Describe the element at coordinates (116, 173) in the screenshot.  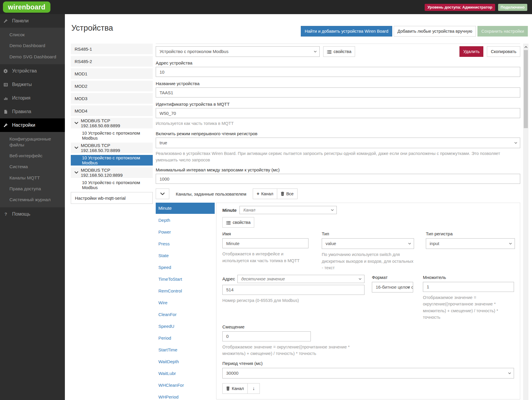
I see `group-label: MODBUS TCP 192.168.50.120:8899` at that location.